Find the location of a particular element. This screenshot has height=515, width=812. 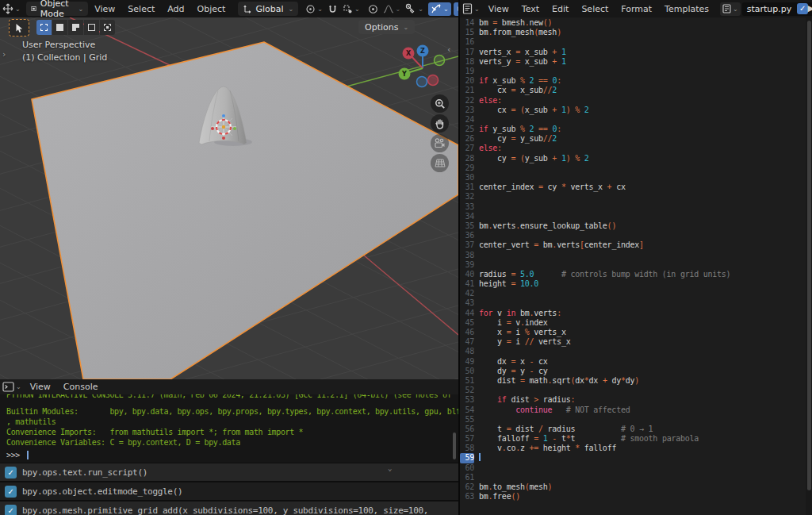

code-line: 16 is located at coordinates (633, 42).